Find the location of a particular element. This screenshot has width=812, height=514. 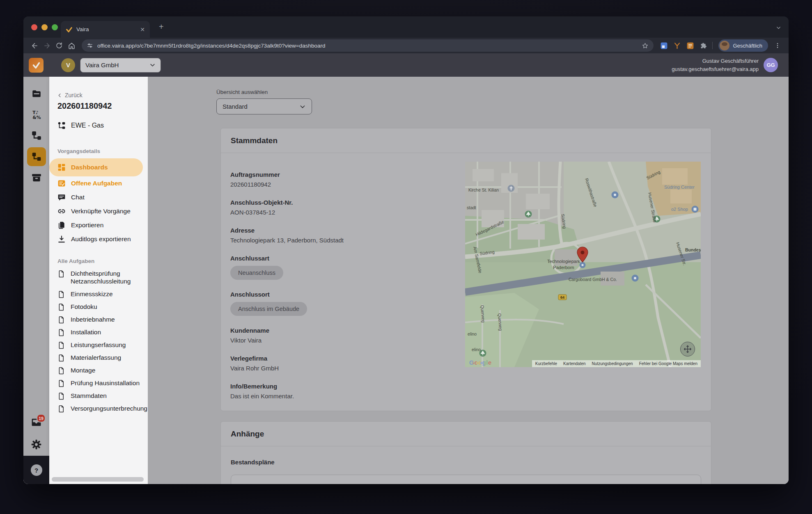

org-select: Vaira GmbH is located at coordinates (121, 65).